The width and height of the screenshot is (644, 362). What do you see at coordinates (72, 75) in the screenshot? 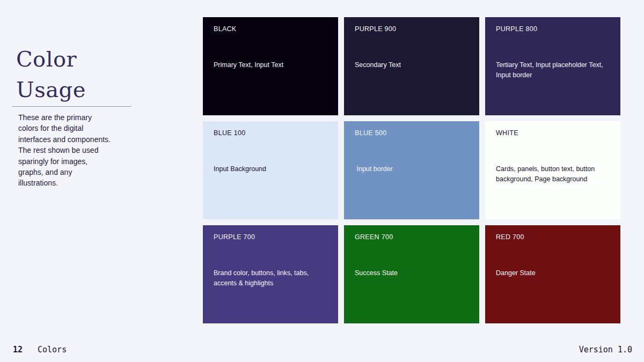
I see `page-title: Color Usage` at bounding box center [72, 75].